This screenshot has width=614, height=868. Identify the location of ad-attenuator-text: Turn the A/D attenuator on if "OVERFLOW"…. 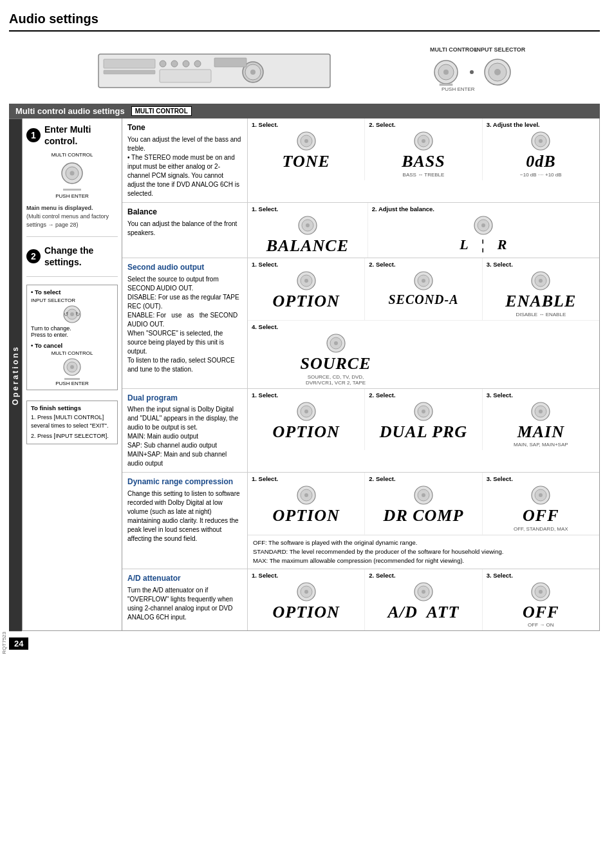
(185, 604).